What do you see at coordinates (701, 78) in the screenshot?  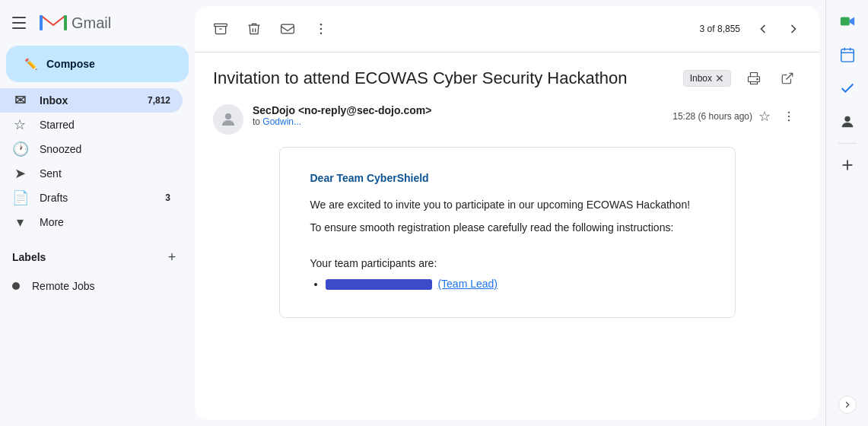 I see `inbox-badge-text: Inbox` at bounding box center [701, 78].